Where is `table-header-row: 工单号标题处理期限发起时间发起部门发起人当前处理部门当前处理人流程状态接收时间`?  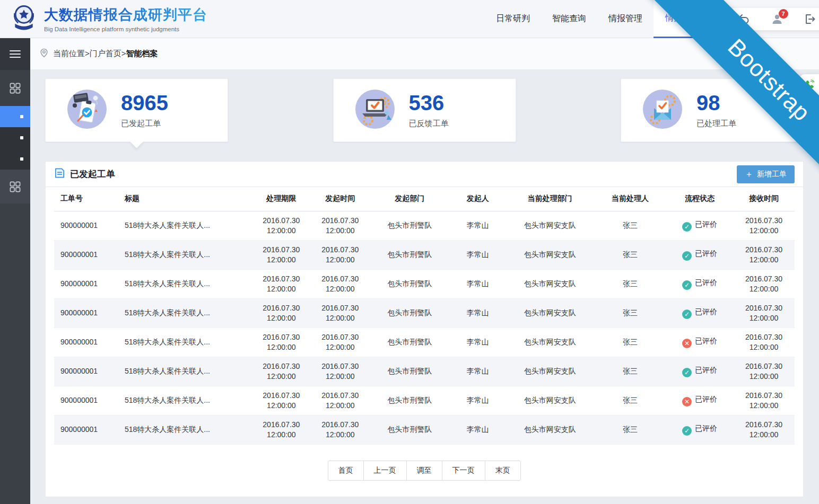
table-header-row: 工单号标题处理期限发起时间发起部门发起人当前处理部门当前处理人流程状态接收时间 is located at coordinates (424, 199).